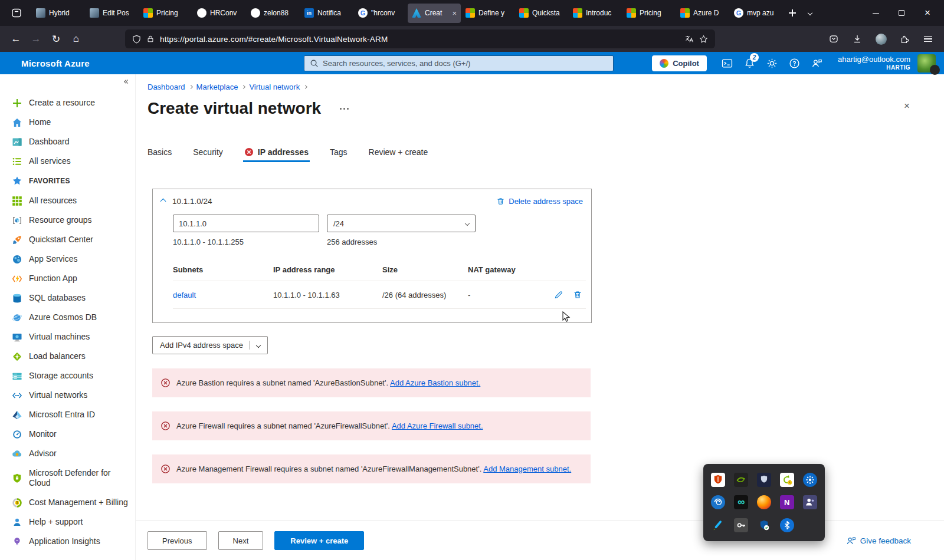 The width and height of the screenshot is (944, 560). Describe the element at coordinates (67, 298) in the screenshot. I see `sidebar-item-sql-databases: SQL databases` at that location.